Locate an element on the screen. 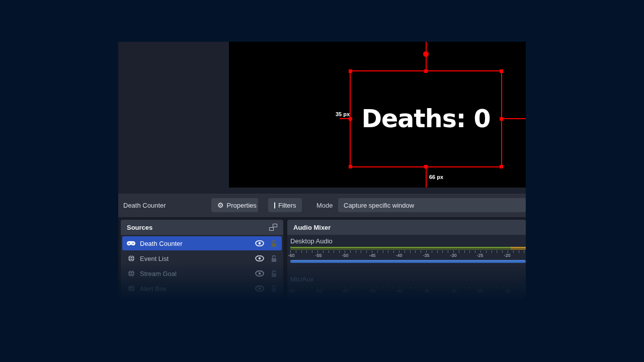  sources-panel-header: Sources is located at coordinates (202, 227).